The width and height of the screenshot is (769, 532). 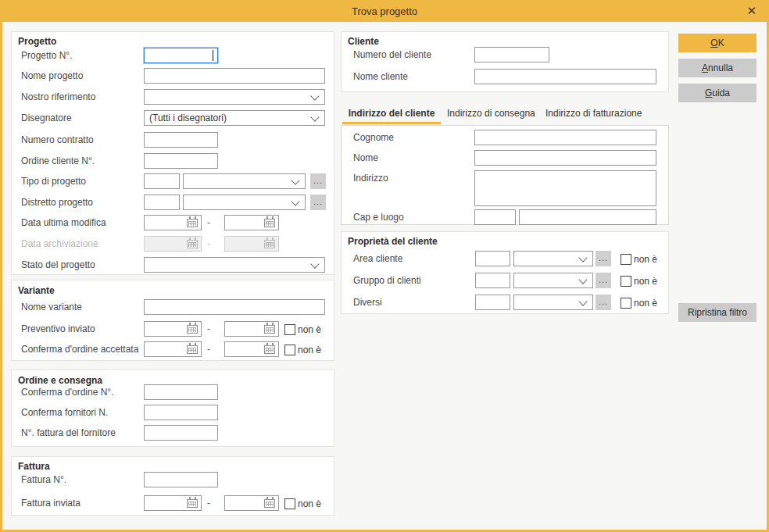 I want to click on customer-area-not-checkbox, so click(x=626, y=259).